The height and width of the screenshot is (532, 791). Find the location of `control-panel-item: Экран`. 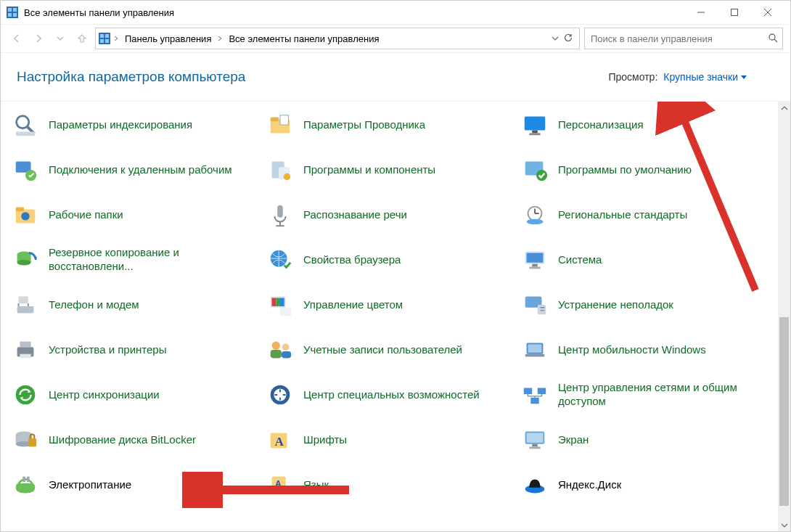

control-panel-item: Экран is located at coordinates (646, 440).